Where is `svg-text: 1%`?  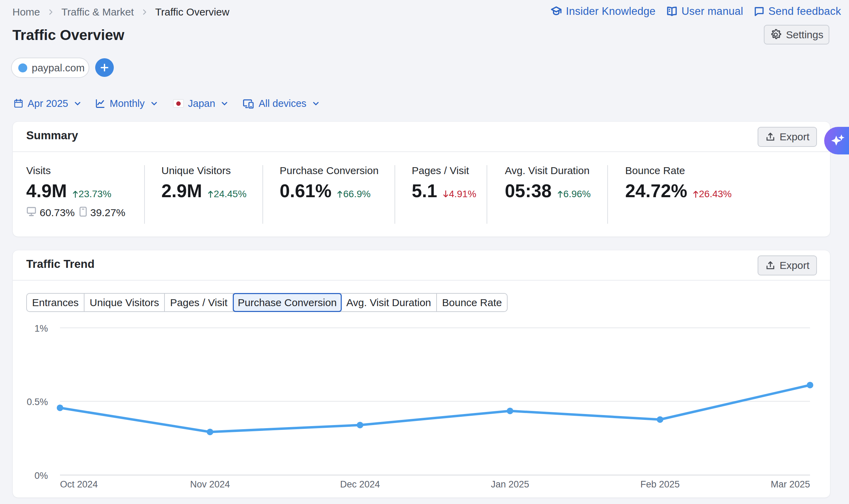
svg-text: 1% is located at coordinates (41, 329).